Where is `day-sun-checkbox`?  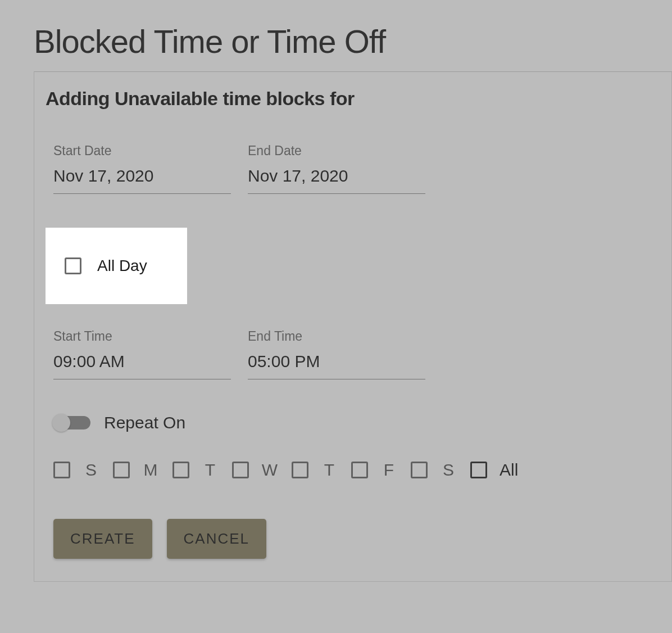 day-sun-checkbox is located at coordinates (62, 470).